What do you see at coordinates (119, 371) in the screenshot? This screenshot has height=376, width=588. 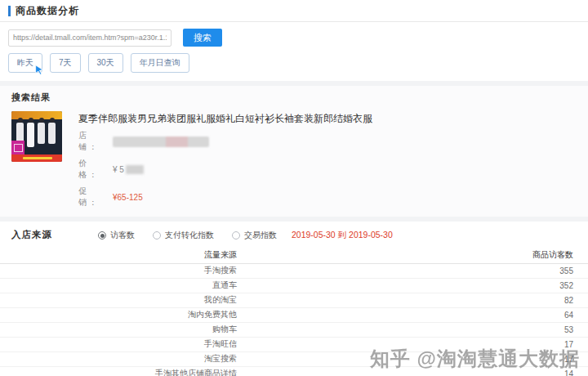 I see `source-cell: 手淘其他店铺商品详情` at bounding box center [119, 371].